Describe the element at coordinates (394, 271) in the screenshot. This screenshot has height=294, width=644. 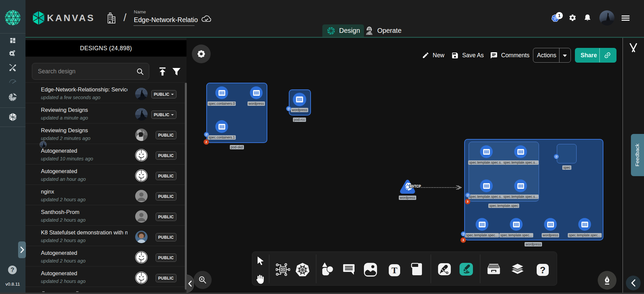
I see `svg-text: T` at that location.